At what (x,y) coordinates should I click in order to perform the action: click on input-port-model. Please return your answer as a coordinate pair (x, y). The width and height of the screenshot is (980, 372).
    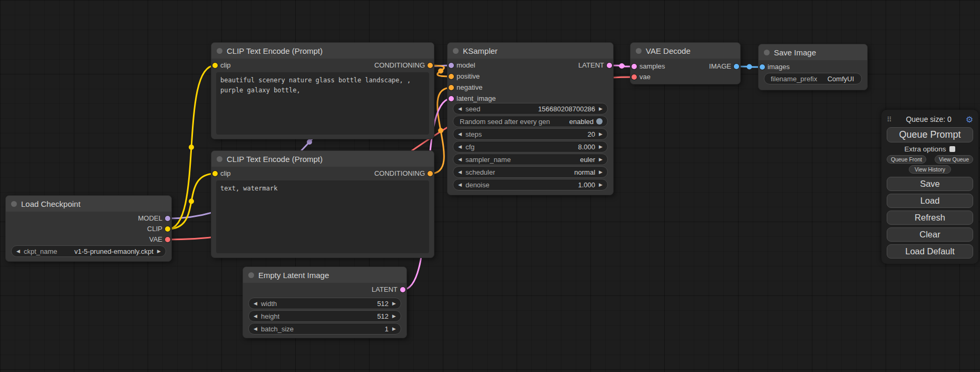
    Looking at the image, I should click on (451, 65).